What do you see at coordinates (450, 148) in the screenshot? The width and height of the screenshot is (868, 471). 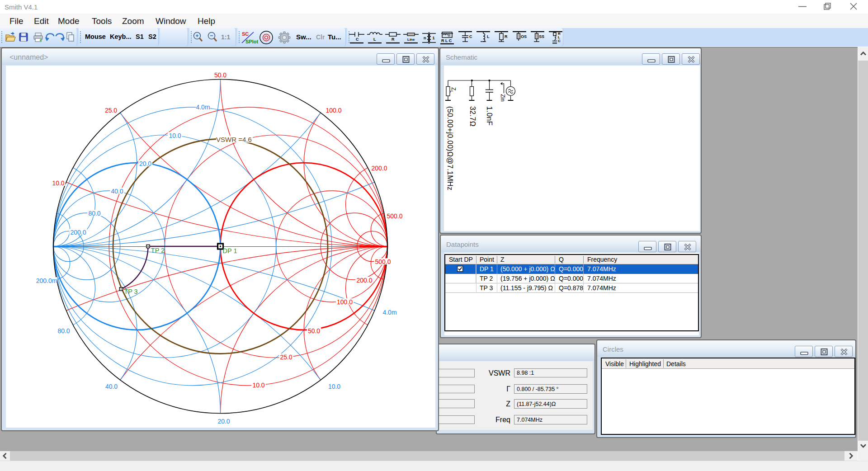 I see `svg-text: (50.00+j0.00)Ω@7.1MHz` at bounding box center [450, 148].